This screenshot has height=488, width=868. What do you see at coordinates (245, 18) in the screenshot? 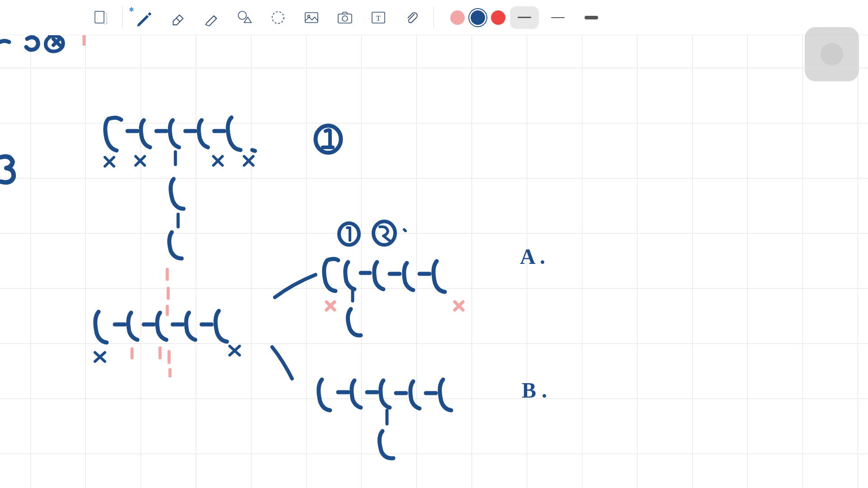
I see `shapes-tool` at bounding box center [245, 18].